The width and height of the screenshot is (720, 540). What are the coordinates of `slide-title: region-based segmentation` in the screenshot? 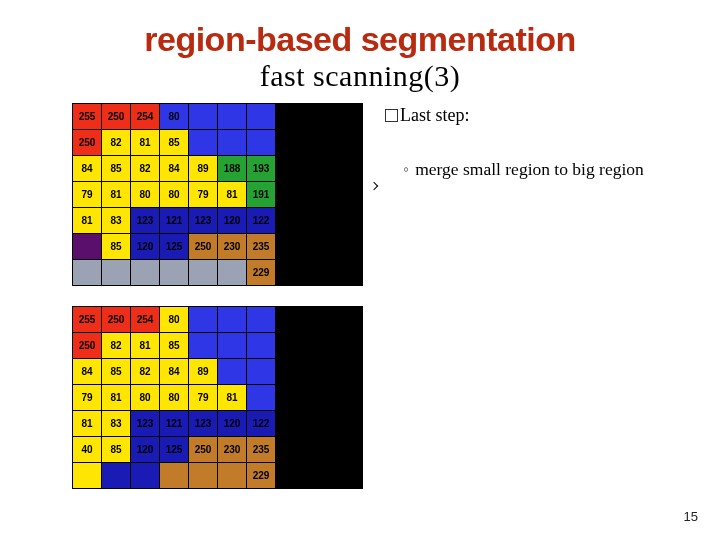 It's located at (360, 40).